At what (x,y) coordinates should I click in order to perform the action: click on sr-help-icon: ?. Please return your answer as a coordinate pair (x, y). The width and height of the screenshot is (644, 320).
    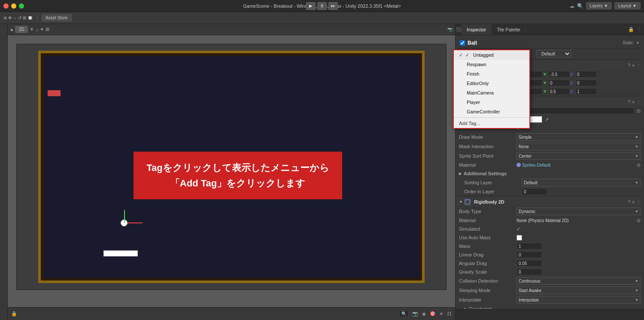
    Looking at the image, I should click on (629, 102).